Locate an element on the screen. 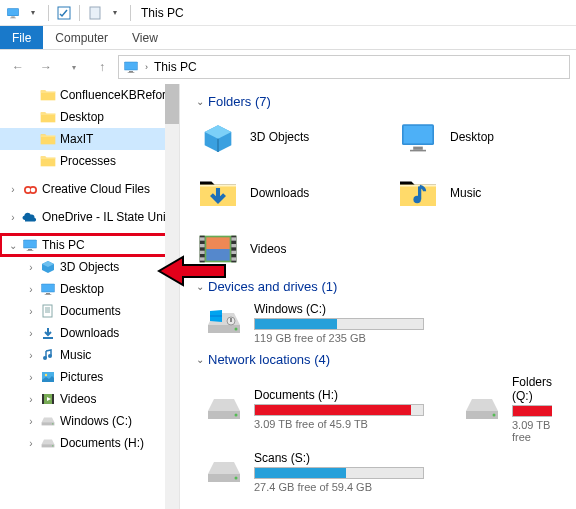 Image resolution: width=576 pixels, height=509 pixels. desktop-icon is located at coordinates (418, 137).